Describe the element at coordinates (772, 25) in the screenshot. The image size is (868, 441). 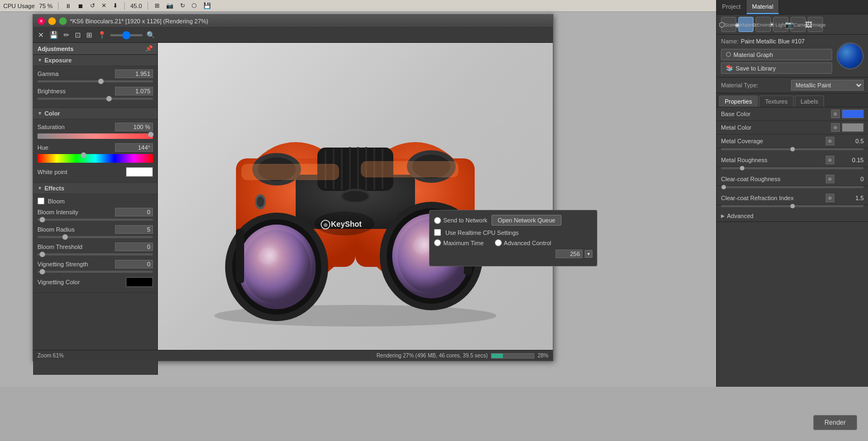
I see `lighting-icon: ☀` at that location.